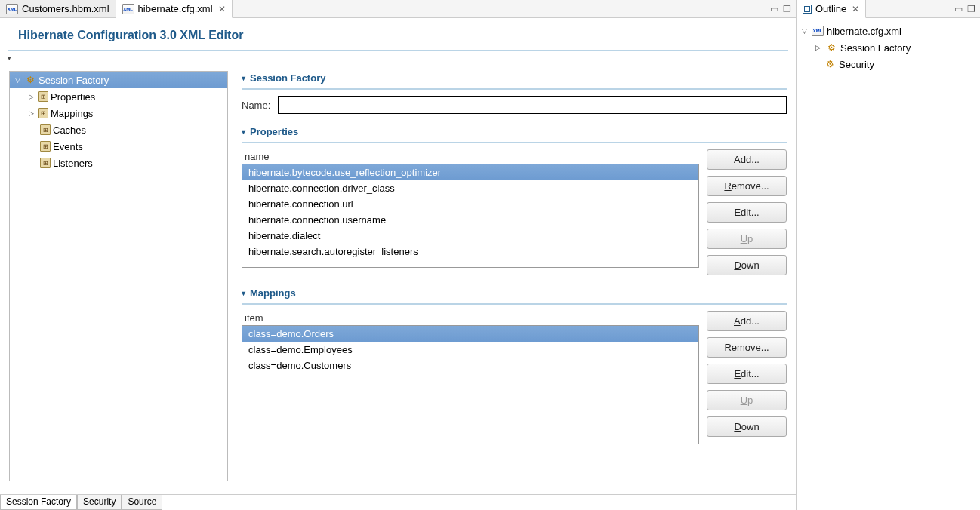  What do you see at coordinates (66, 9) in the screenshot?
I see `tab-label: Customers.hbm.xml` at bounding box center [66, 9].